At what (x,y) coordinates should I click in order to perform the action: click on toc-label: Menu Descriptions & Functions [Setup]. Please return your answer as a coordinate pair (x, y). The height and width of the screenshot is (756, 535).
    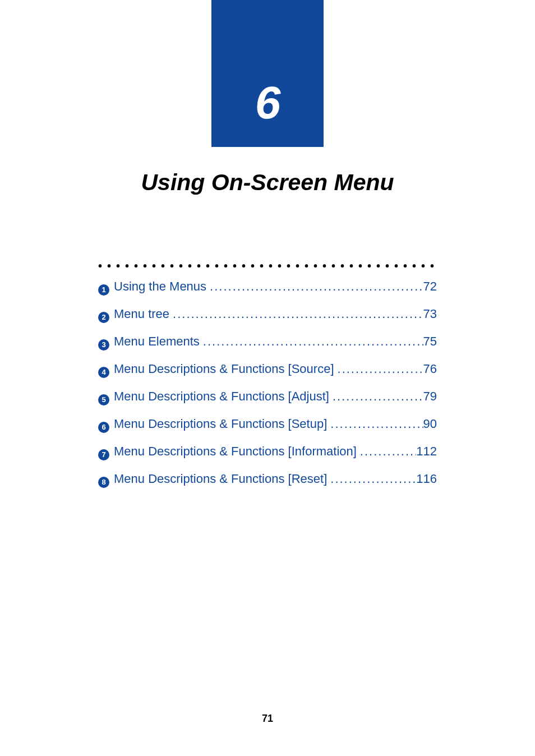
    Looking at the image, I should click on (220, 424).